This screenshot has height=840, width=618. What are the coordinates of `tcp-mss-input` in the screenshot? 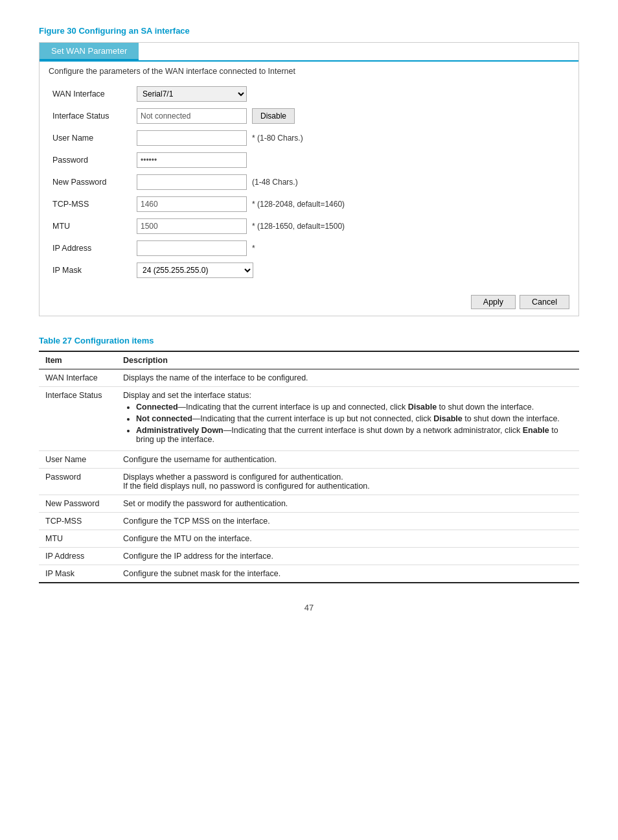 It's located at (192, 204).